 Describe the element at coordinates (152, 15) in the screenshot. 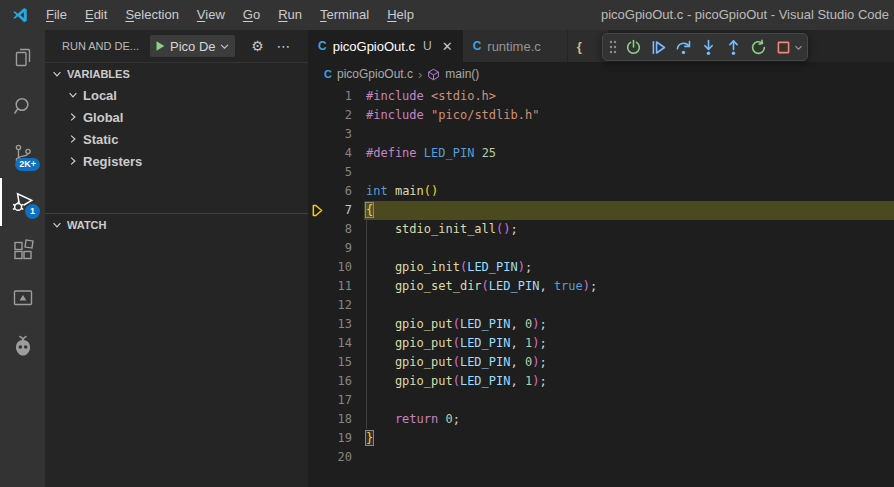

I see `menu-selection: Selection` at that location.